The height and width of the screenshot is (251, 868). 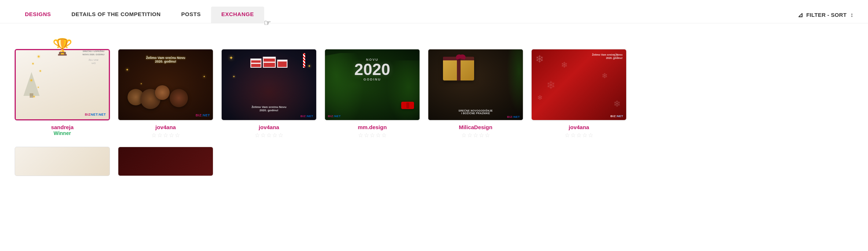 I want to click on biz-text: BIZ, so click(x=88, y=115).